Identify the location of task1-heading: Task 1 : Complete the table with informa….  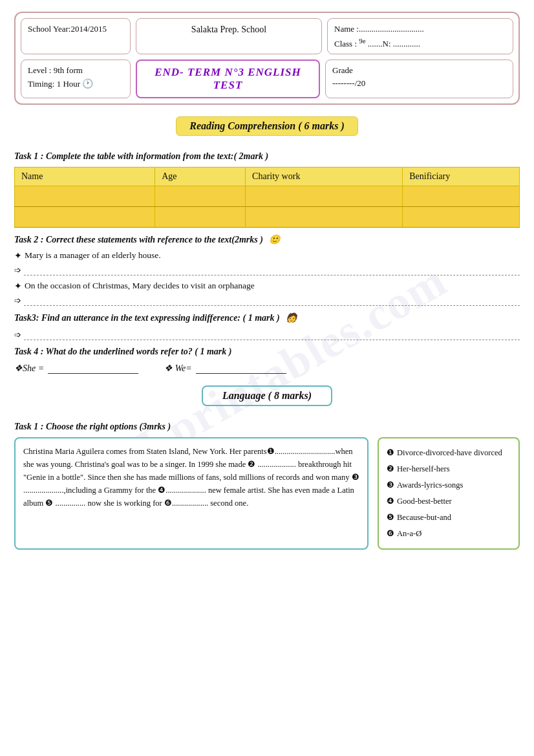
(267, 157).